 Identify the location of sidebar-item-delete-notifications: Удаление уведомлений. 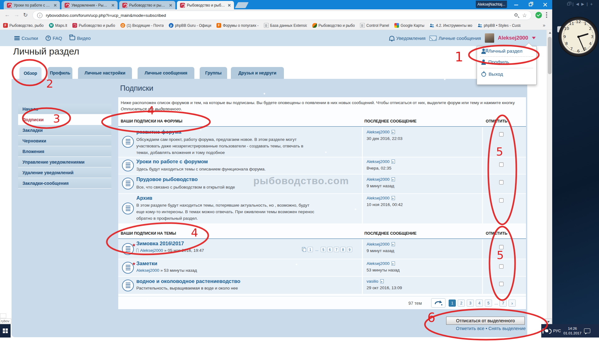
(65, 173).